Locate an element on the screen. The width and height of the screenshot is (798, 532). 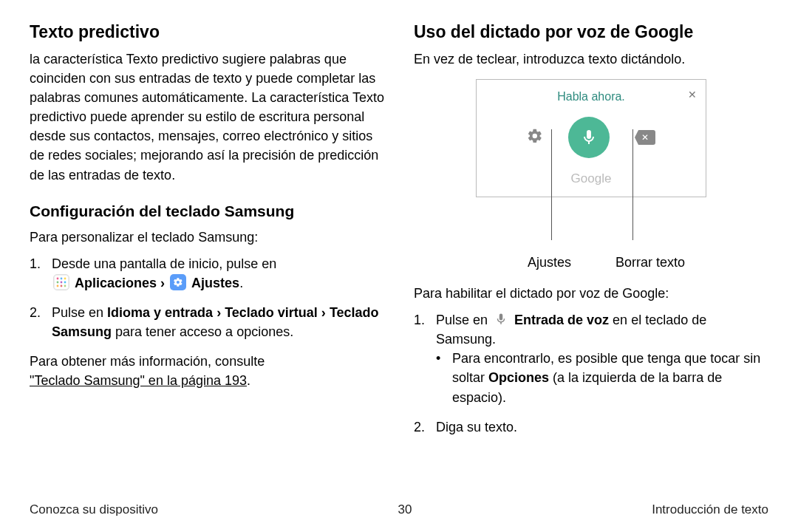
customize-intro: Para personalizar el teclado Samsung: is located at coordinates (207, 237).